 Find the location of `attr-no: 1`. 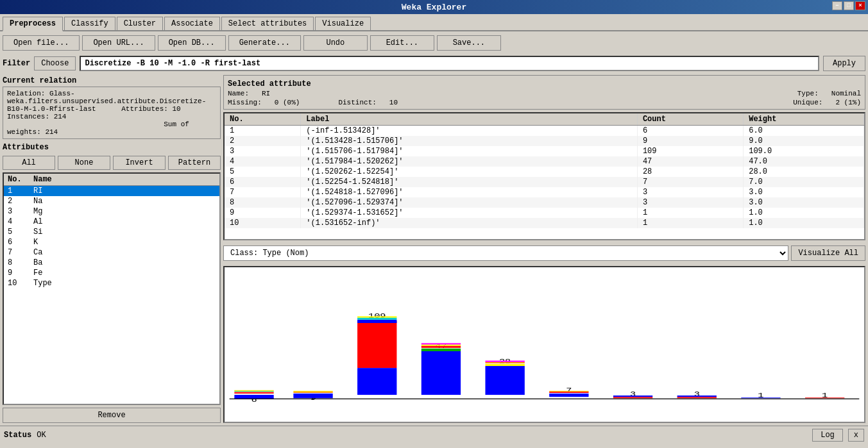

attr-no: 1 is located at coordinates (17, 191).